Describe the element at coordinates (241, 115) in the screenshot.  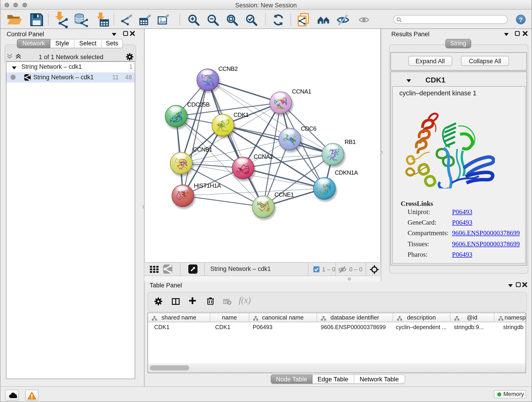
I see `svg-text: CDK1` at that location.